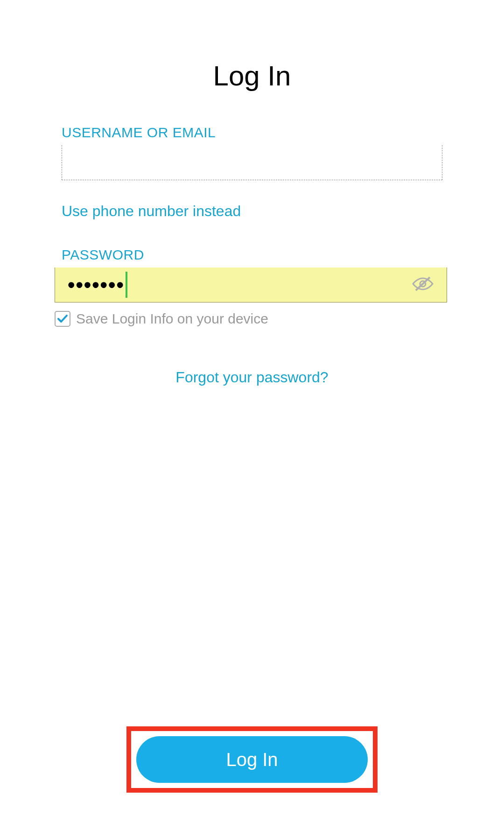 This screenshot has width=504, height=837. Describe the element at coordinates (252, 377) in the screenshot. I see `forgot-password-link: Forgot your password?` at that location.